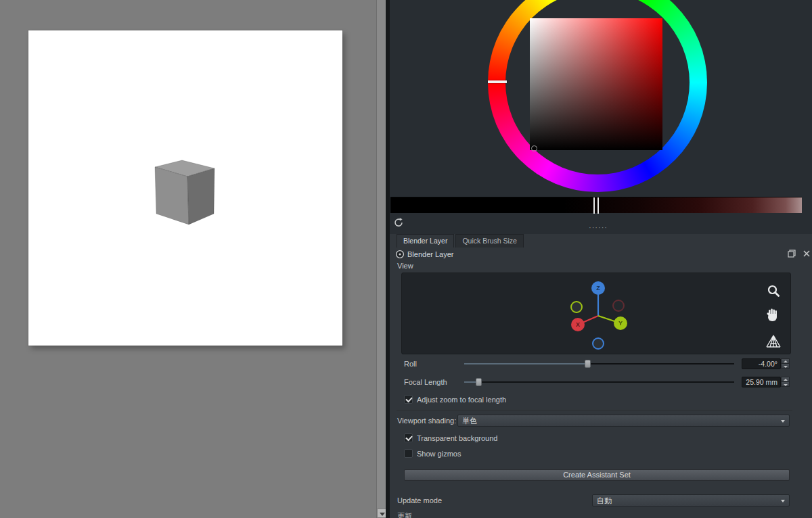 This screenshot has width=812, height=518. What do you see at coordinates (420, 500) in the screenshot?
I see `update-mode-label: Update mode` at bounding box center [420, 500].